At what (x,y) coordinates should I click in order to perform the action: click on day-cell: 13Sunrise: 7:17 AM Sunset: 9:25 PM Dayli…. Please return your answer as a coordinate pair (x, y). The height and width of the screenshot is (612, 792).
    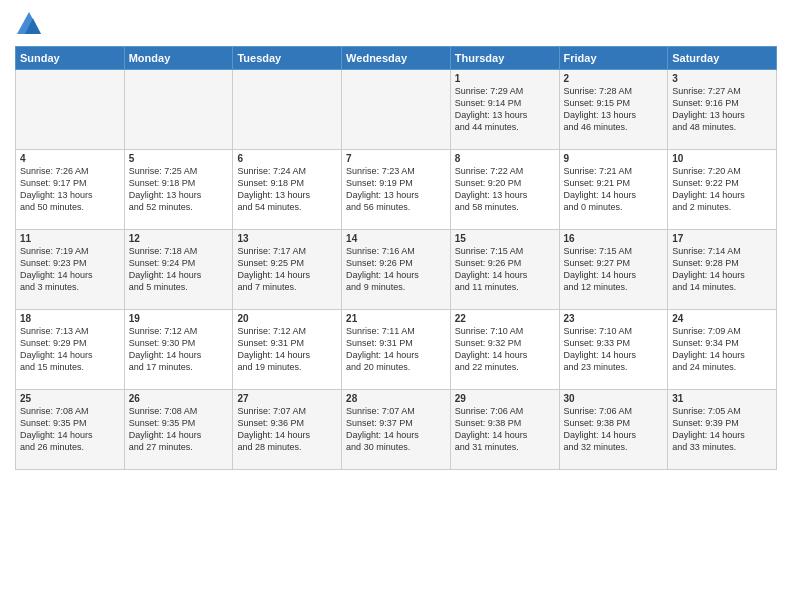
    Looking at the image, I should click on (288, 270).